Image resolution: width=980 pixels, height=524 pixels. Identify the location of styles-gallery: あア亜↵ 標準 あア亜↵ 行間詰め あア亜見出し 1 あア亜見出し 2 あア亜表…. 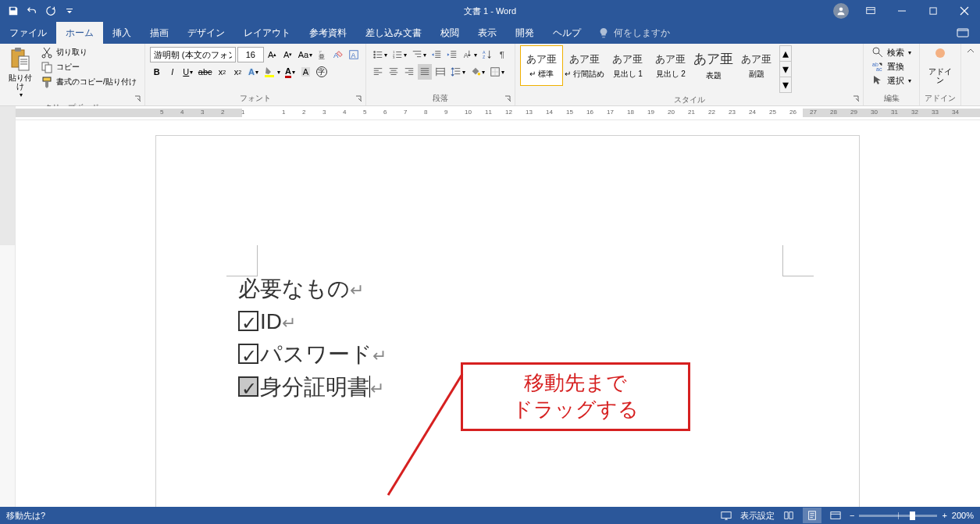
(656, 69).